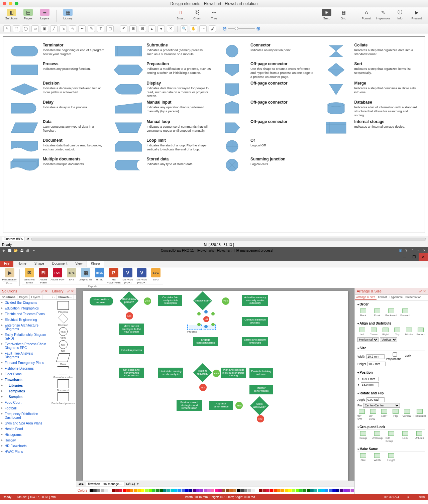  Describe the element at coordinates (261, 390) in the screenshot. I see `node-monitor: Monitor performance` at that location.